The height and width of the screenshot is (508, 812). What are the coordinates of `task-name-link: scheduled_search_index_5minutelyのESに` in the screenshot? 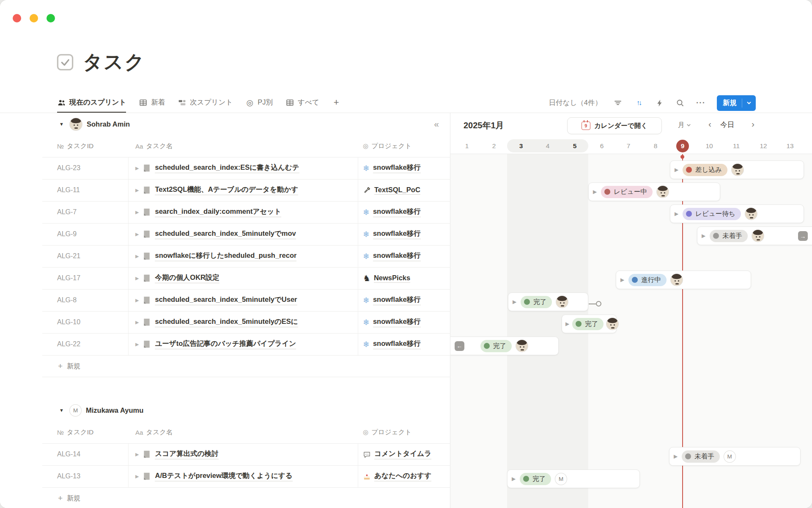 It's located at (226, 322).